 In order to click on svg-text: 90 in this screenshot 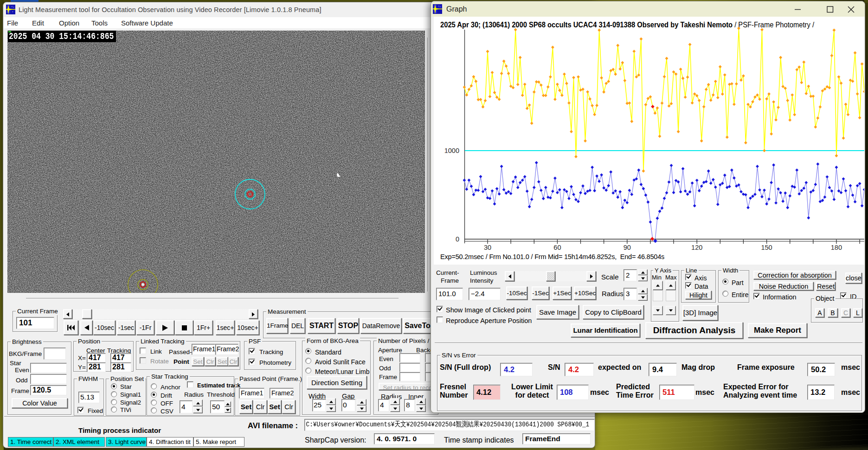, I will do `click(627, 247)`.